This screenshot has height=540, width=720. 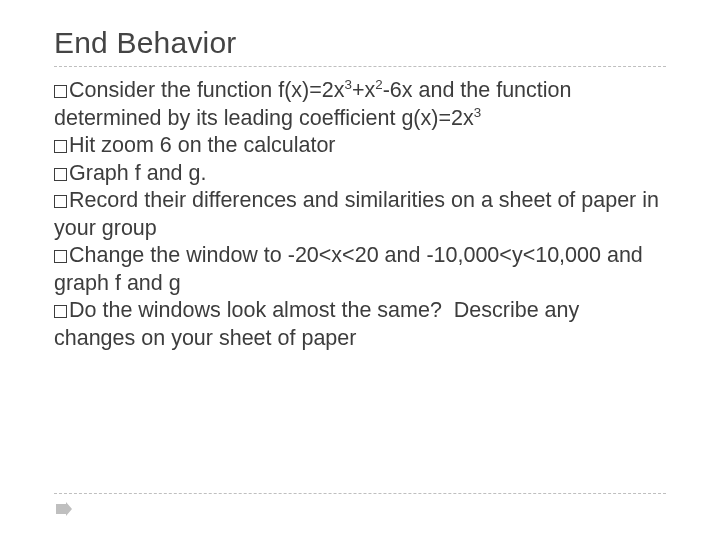 I want to click on list-item-lead: Graph, so click(x=99, y=173).